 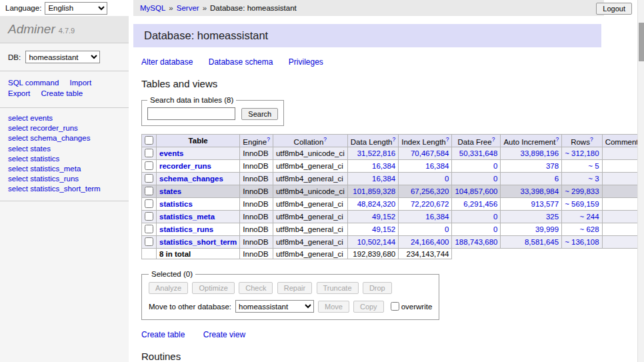 What do you see at coordinates (589, 229) in the screenshot?
I see `rows-count-link: ~ 628` at bounding box center [589, 229].